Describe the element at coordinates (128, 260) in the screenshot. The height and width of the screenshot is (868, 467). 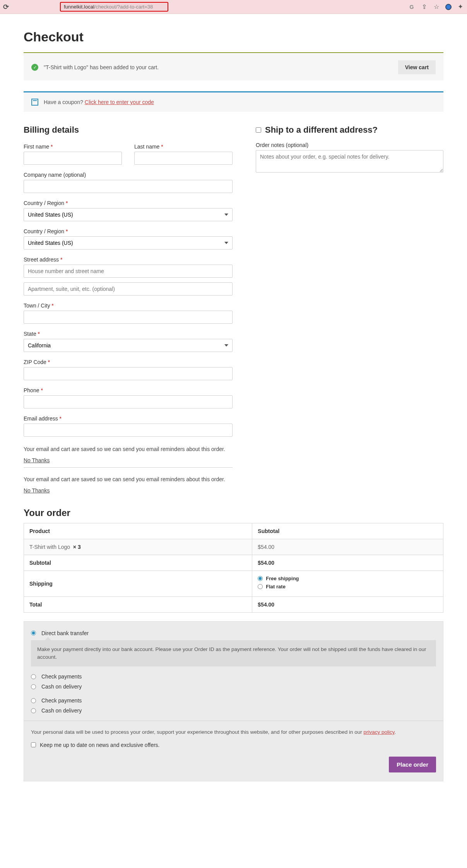
I see `street-label: Street address *` at that location.